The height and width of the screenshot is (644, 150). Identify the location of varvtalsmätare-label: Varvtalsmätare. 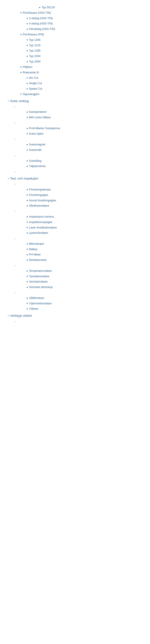
(37, 282).